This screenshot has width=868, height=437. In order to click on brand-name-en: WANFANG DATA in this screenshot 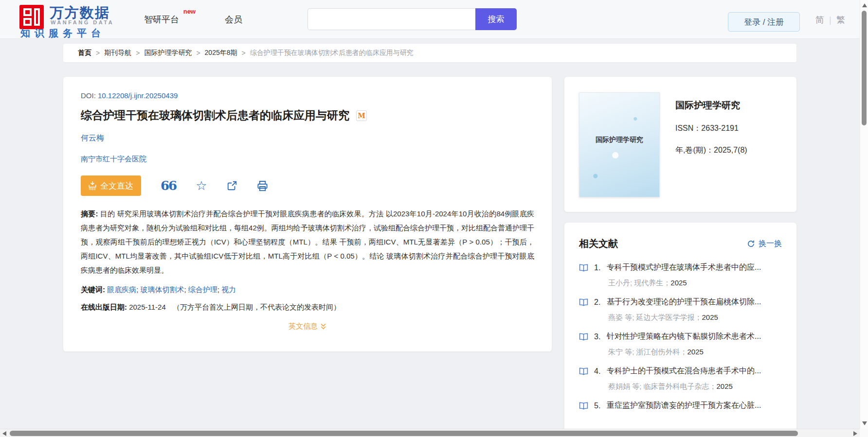, I will do `click(82, 22)`.